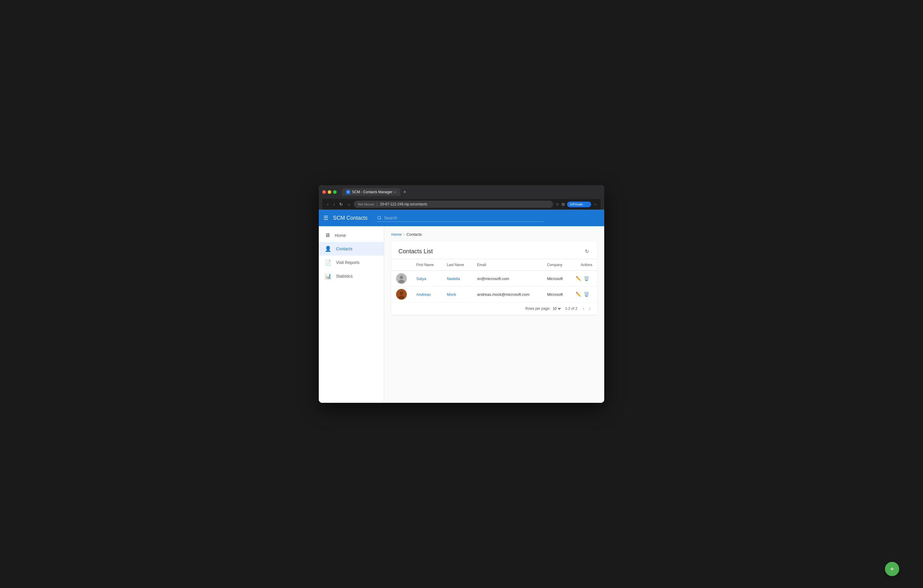 The image size is (923, 588). What do you see at coordinates (416, 251) in the screenshot?
I see `card-title: Contacts List` at bounding box center [416, 251].